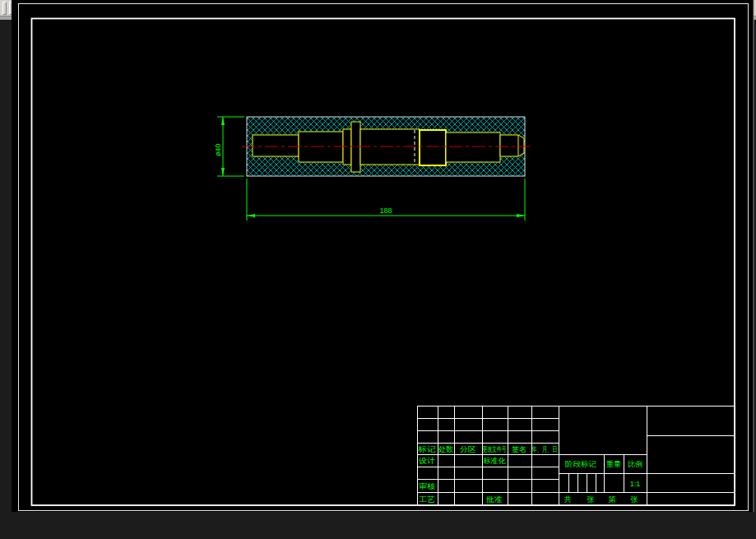 Image resolution: width=756 pixels, height=539 pixels. Describe the element at coordinates (427, 461) in the screenshot. I see `label-design: 设计` at that location.